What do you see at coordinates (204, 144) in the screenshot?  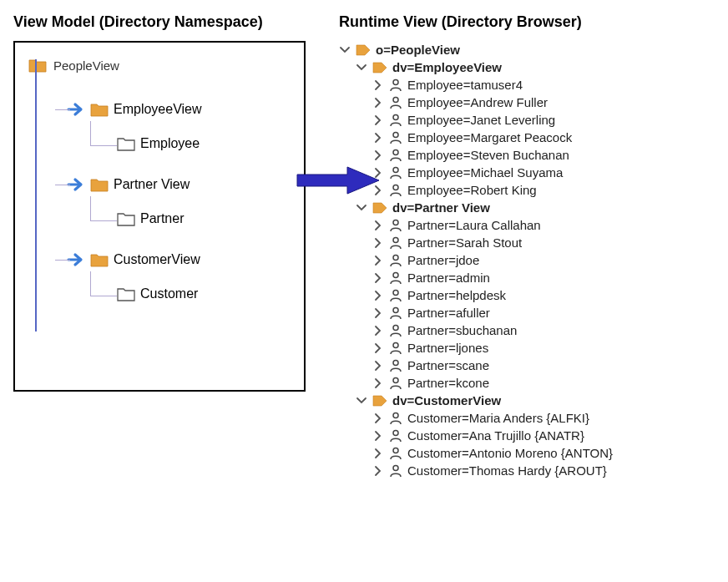 I see `model-leaf-row: Employee` at bounding box center [204, 144].